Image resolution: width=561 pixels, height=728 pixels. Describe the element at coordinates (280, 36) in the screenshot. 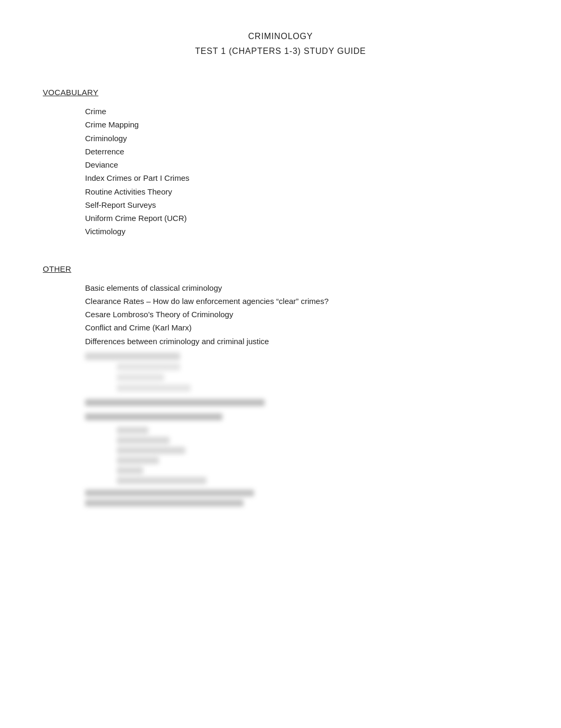

I see `main-title: CRIMINOLOGY` at that location.